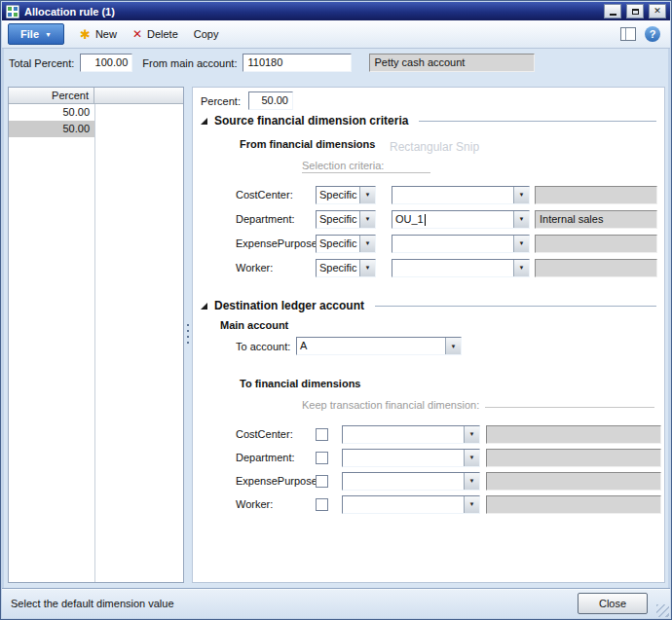 Image resolution: width=672 pixels, height=620 pixels. Describe the element at coordinates (276, 219) in the screenshot. I see `dimension-label: Department:` at that location.